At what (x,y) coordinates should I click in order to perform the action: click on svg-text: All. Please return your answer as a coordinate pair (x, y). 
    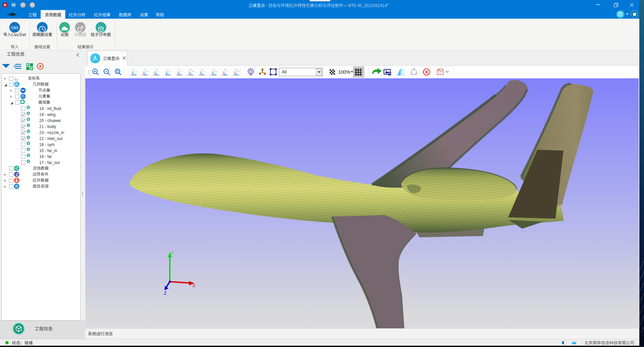
    Looking at the image, I should click on (284, 72).